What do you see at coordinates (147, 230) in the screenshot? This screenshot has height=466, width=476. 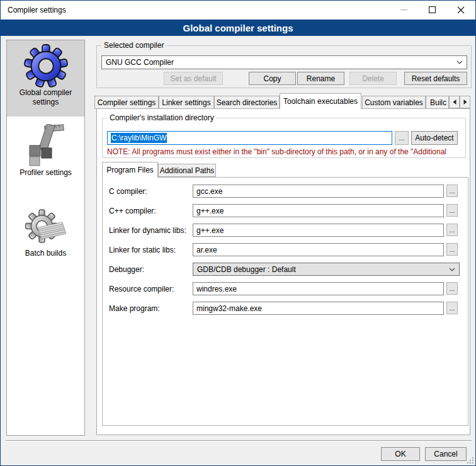 I see `linker-dynamic-label: Linker for dynamic libs:` at bounding box center [147, 230].